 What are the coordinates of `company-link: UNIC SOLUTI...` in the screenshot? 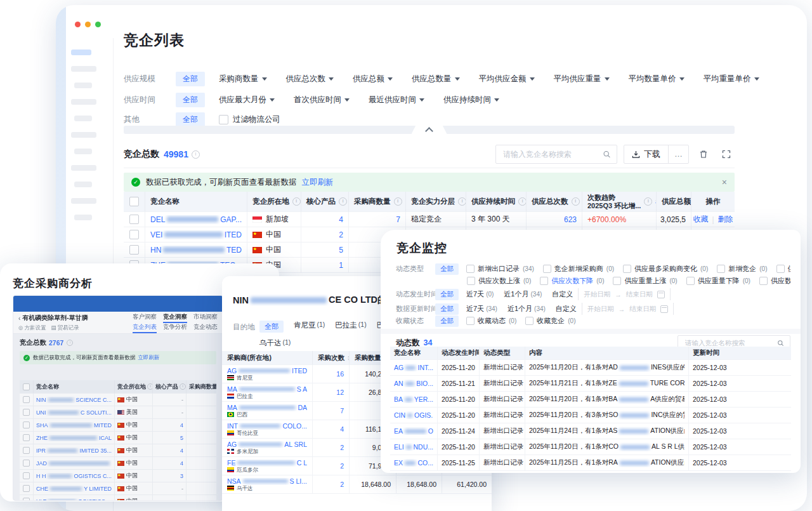 It's located at (74, 413).